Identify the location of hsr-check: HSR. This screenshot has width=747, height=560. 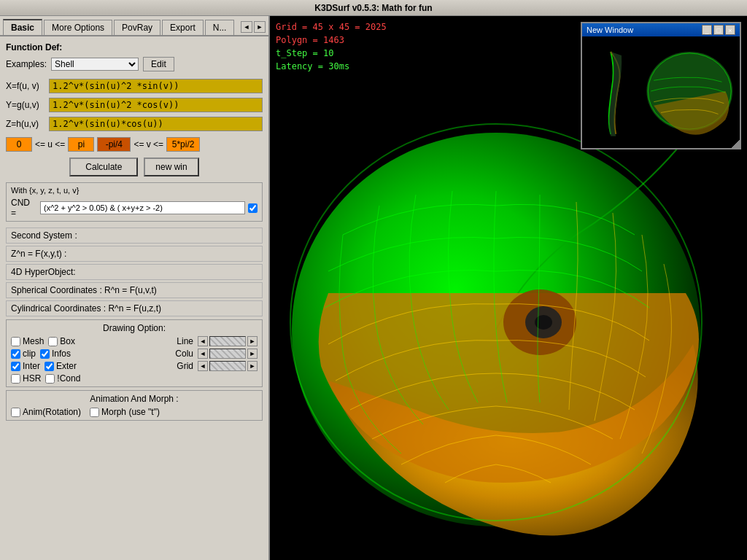
(26, 378).